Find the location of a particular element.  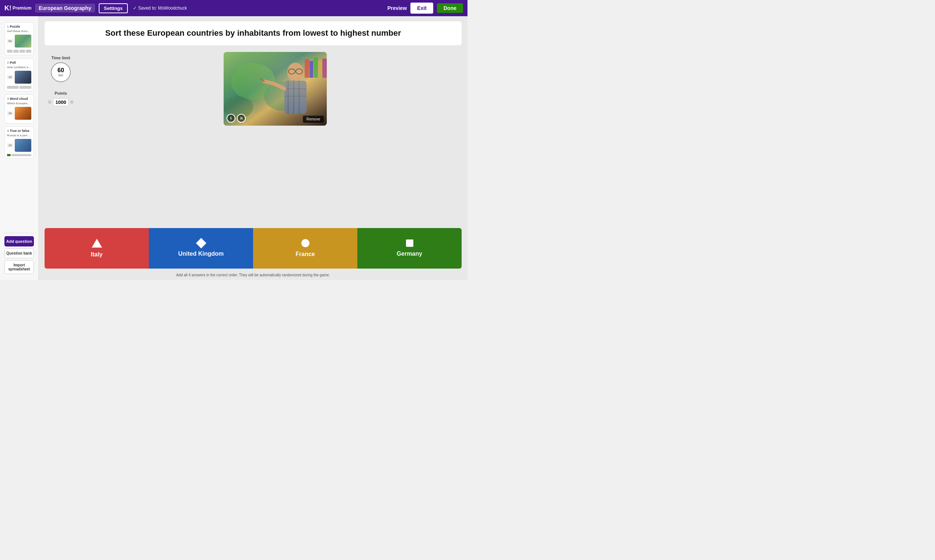

image-icon-button: ⊞ is located at coordinates (241, 118).